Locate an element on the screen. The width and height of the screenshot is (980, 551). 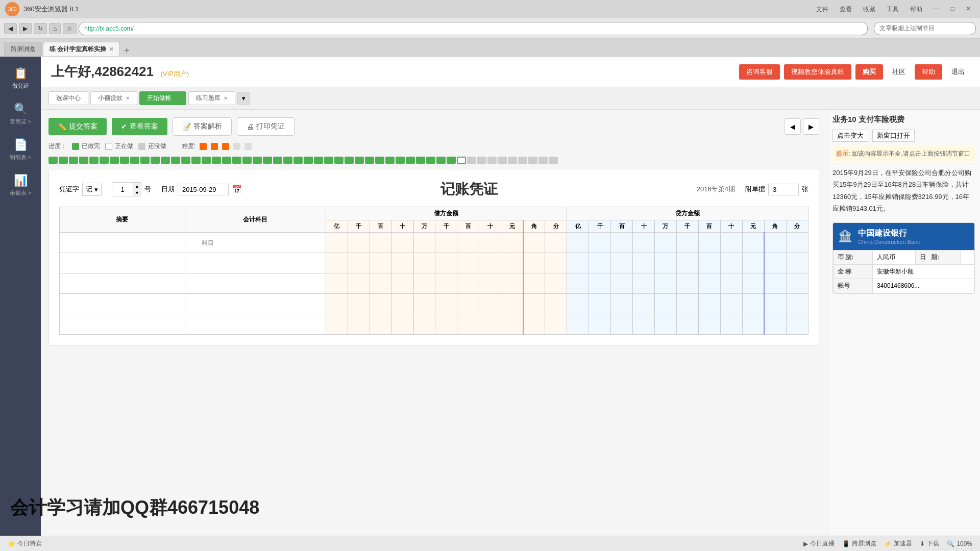
credit-input-r2-c6 is located at coordinates (709, 284).